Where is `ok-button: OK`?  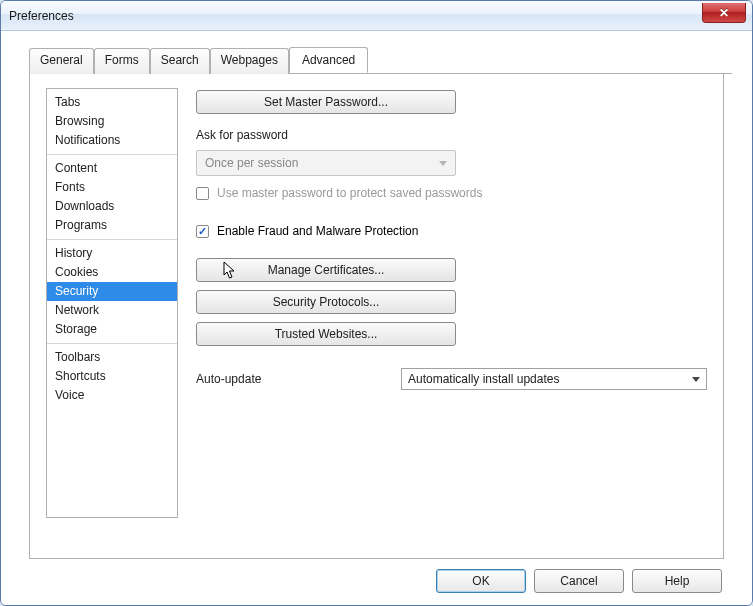
ok-button: OK is located at coordinates (481, 581).